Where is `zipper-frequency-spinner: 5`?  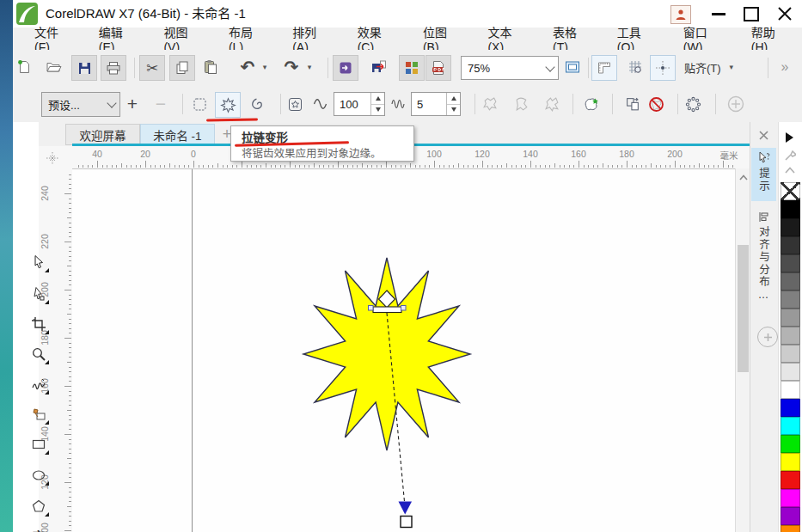
zipper-frequency-spinner: 5 is located at coordinates (436, 104).